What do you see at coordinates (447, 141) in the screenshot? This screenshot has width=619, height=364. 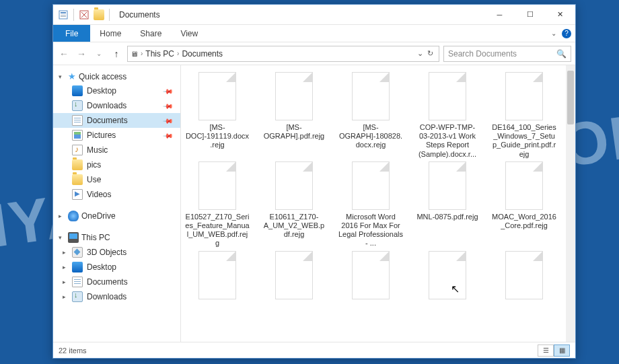 I see `file-name-label: COP-WFP-TMP-03-2013-v1 Work Steps Report…` at bounding box center [447, 141].